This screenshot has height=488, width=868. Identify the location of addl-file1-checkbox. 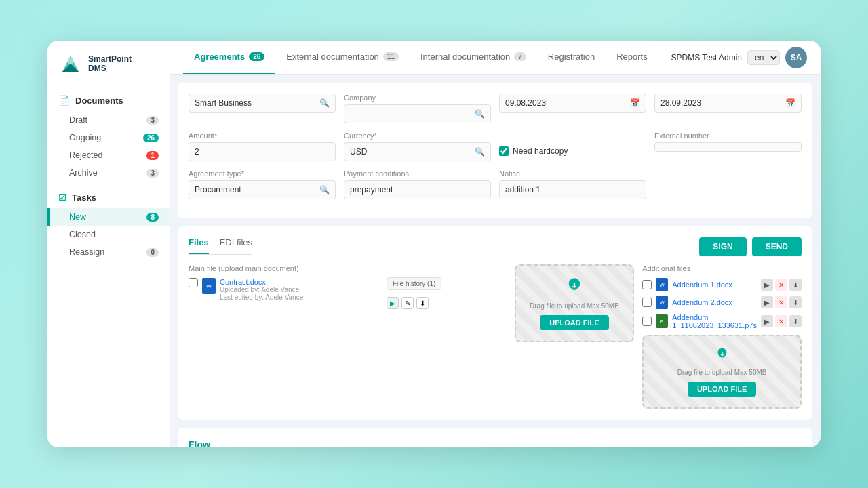
(647, 285).